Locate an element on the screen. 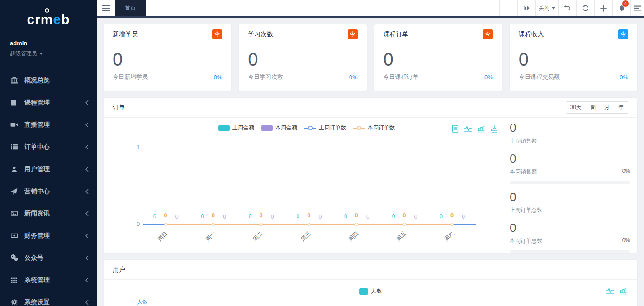 The width and height of the screenshot is (644, 306). stat-line: 0 本周销售额0% is located at coordinates (570, 168).